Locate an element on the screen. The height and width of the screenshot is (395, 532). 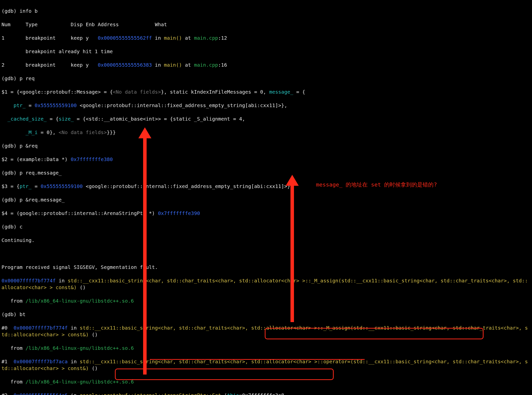
gdb-command: c is located at coordinates (21, 227).